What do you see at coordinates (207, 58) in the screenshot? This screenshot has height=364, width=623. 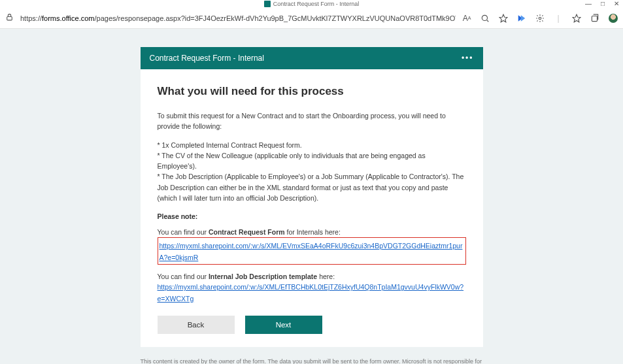 I see `form-header-title: Contract Request Form - Internal` at bounding box center [207, 58].